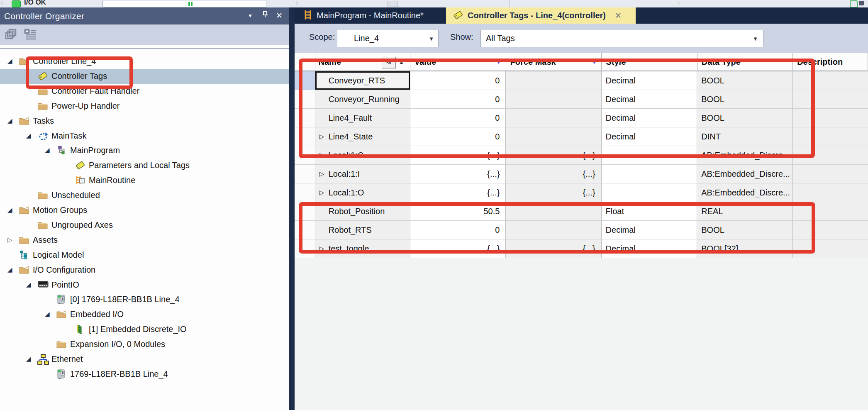 The width and height of the screenshot is (868, 410). Describe the element at coordinates (144, 195) in the screenshot. I see `tree-item-unscheduled: Unscheduled` at that location.